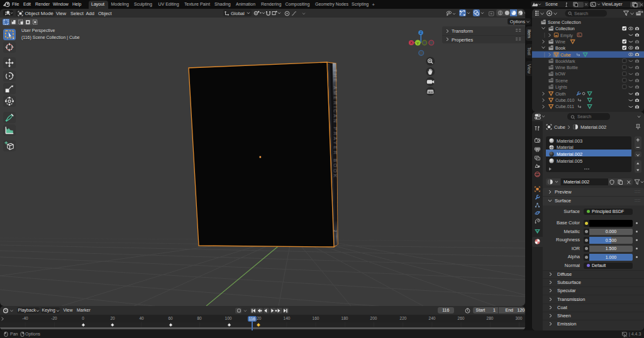  What do you see at coordinates (581, 13) in the screenshot?
I see `svg-text: Search` at bounding box center [581, 13].